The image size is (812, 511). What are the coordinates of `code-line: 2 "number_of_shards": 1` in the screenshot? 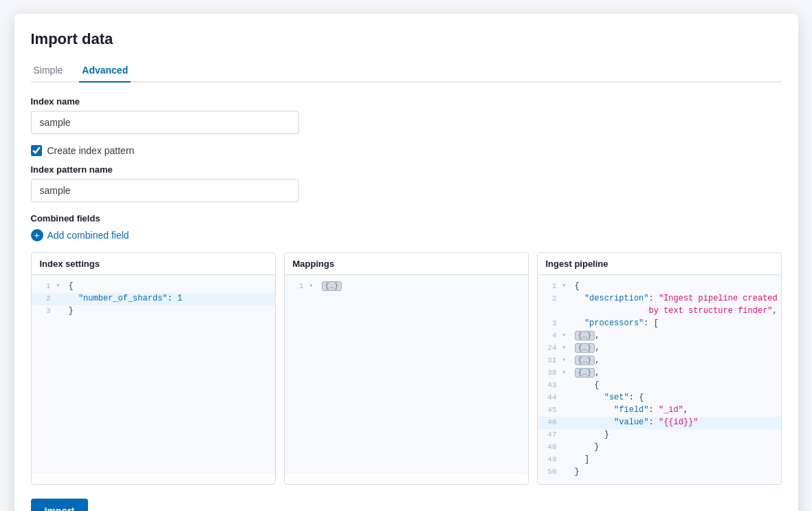 It's located at (153, 299).